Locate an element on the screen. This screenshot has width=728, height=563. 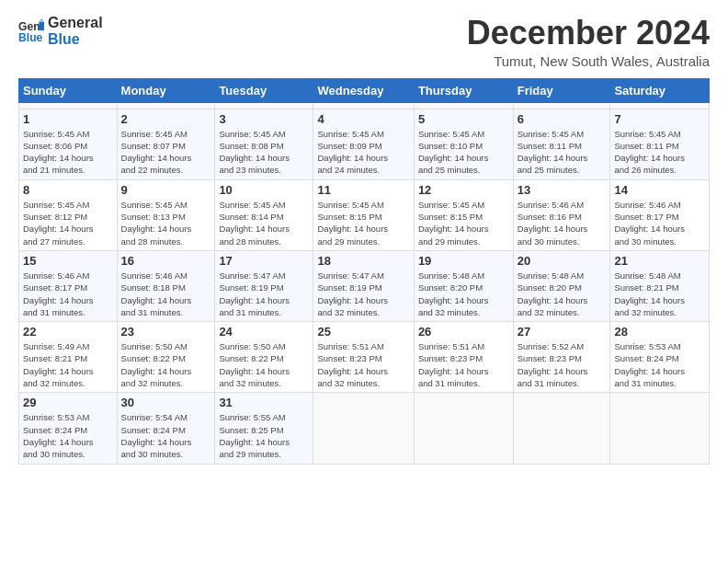
col-monday: Monday is located at coordinates (165, 90).